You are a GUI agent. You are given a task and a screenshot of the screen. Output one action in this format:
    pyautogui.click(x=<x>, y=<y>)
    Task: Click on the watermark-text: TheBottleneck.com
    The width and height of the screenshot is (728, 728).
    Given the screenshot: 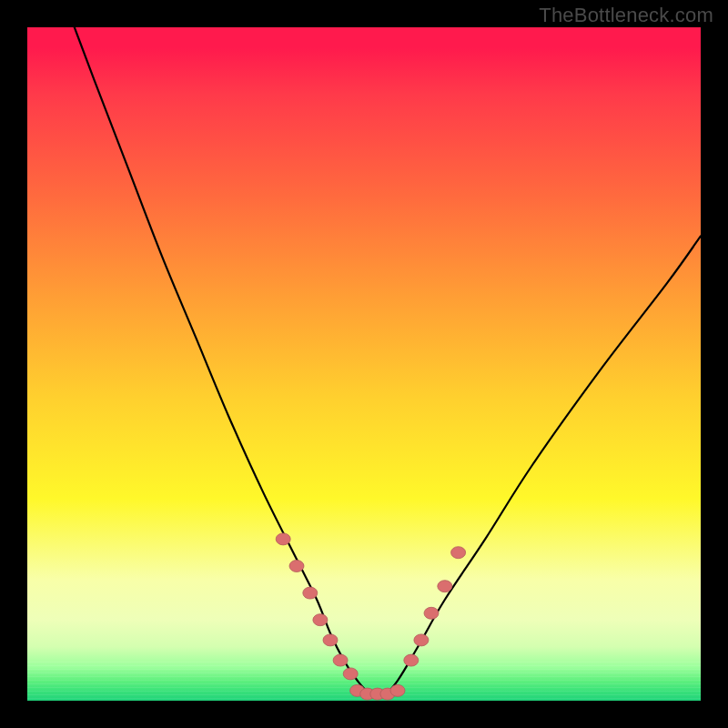 What is the action you would take?
    pyautogui.click(x=626, y=15)
    